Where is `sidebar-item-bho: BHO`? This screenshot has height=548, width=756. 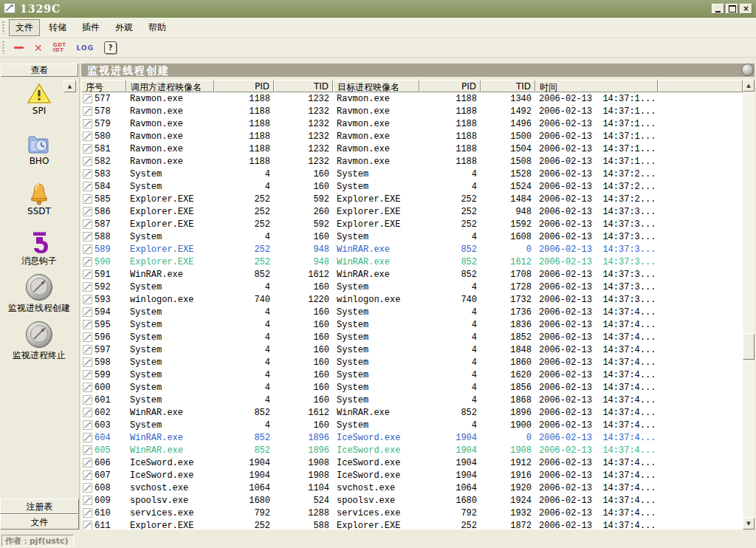
sidebar-item-bho: BHO is located at coordinates (39, 149).